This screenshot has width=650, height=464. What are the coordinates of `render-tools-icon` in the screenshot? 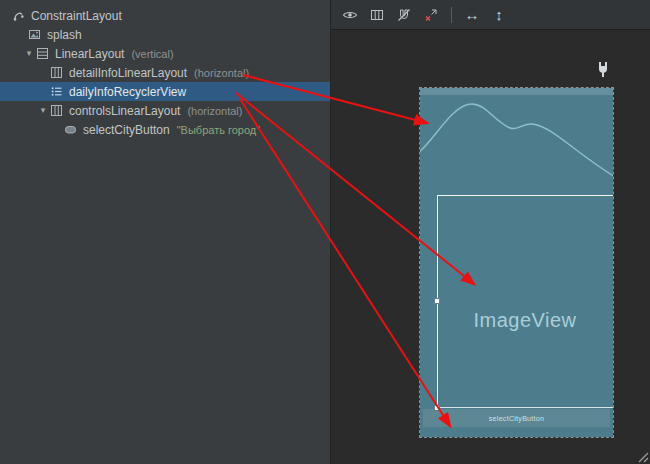 It's located at (603, 70).